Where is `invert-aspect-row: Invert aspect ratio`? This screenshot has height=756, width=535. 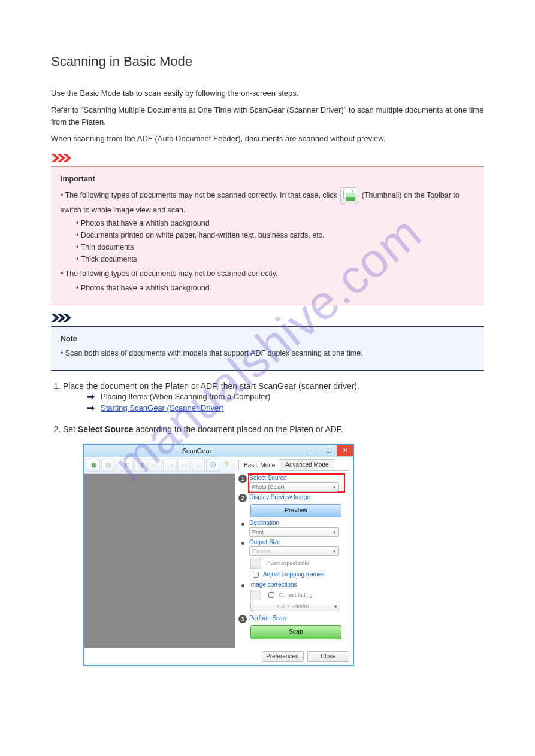 invert-aspect-row: Invert aspect ratio is located at coordinates (300, 563).